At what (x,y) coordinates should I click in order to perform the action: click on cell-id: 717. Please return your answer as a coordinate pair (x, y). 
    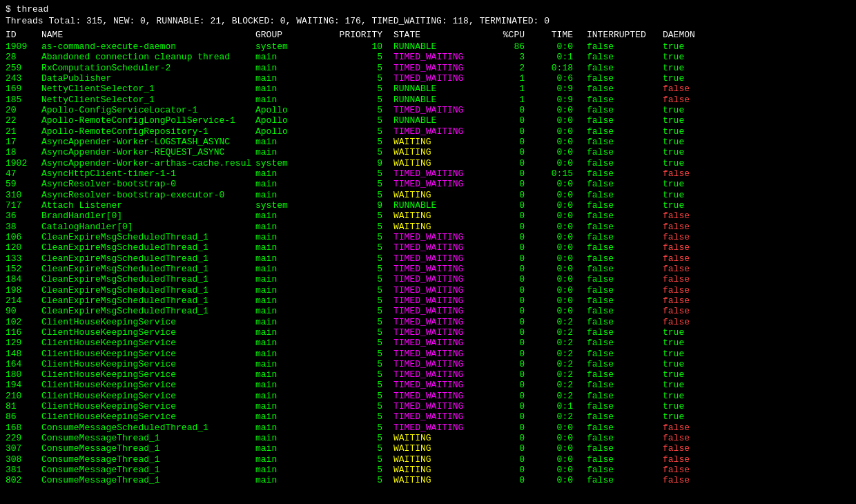
    Looking at the image, I should click on (23, 206).